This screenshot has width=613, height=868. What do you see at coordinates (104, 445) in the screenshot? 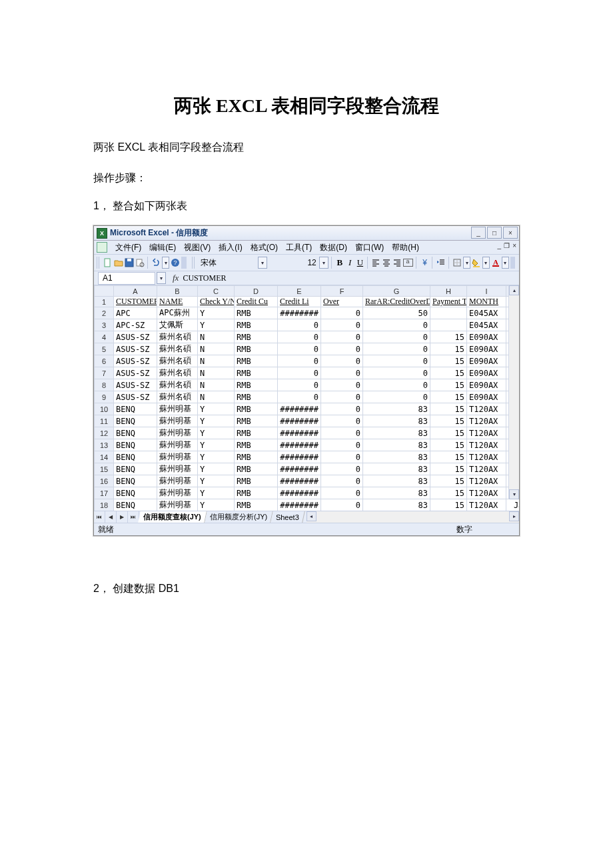
I see `row-header: 13` at bounding box center [104, 445].